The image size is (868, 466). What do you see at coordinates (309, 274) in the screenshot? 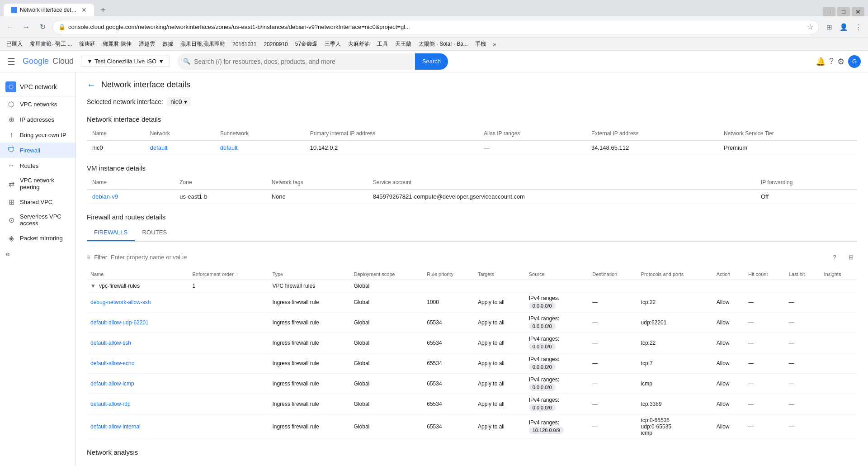
I see `fw-col-type: Type` at bounding box center [309, 274].